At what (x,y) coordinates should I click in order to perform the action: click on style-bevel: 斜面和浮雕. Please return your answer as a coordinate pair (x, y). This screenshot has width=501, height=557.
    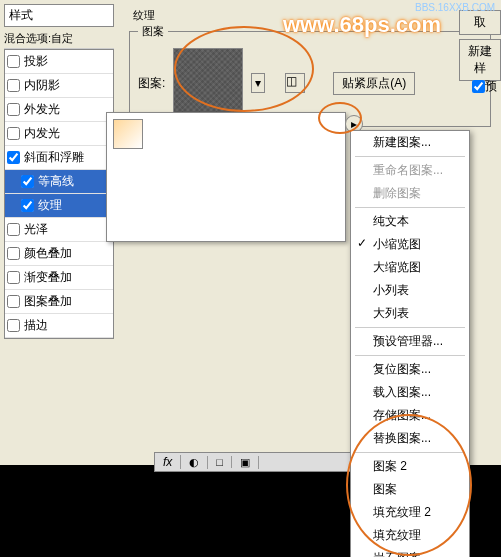
    Looking at the image, I should click on (59, 158).